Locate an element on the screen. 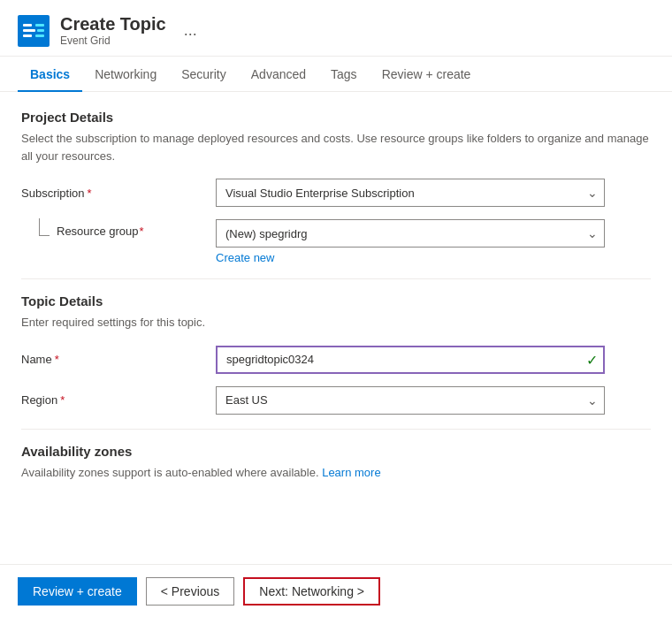 The height and width of the screenshot is (617, 672). subscription-required: * is located at coordinates (90, 193).